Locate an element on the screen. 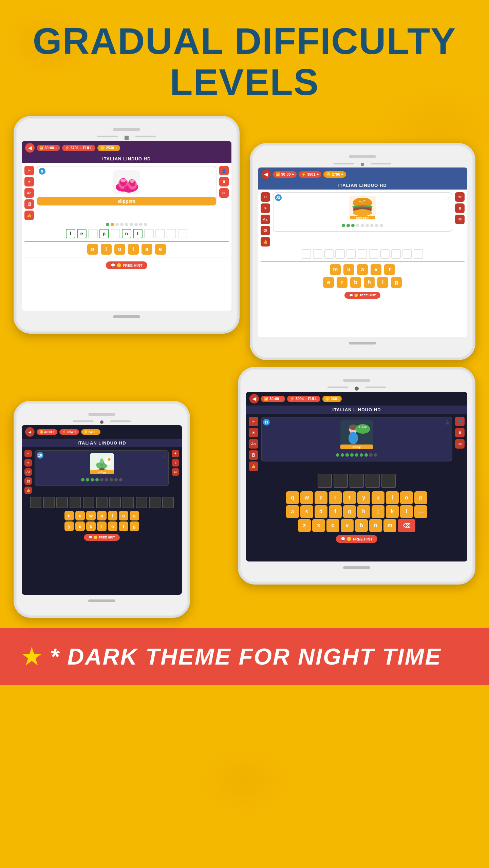 The width and height of the screenshot is (489, 868). p3-l2: l is located at coordinates (113, 516).